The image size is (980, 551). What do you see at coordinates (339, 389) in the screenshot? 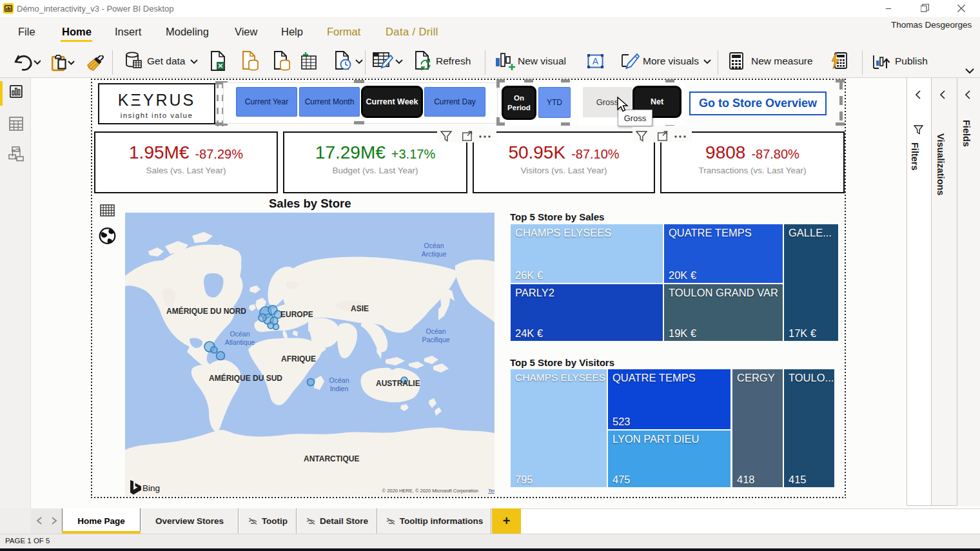
I see `svg-text: Indien` at bounding box center [339, 389].